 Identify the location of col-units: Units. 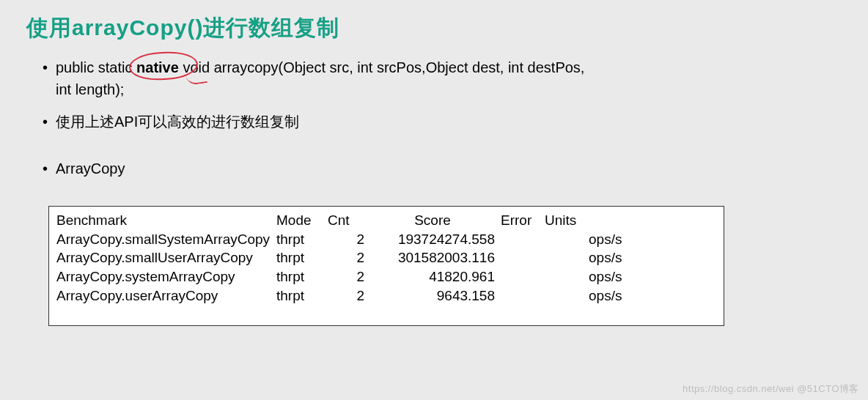
(574, 221).